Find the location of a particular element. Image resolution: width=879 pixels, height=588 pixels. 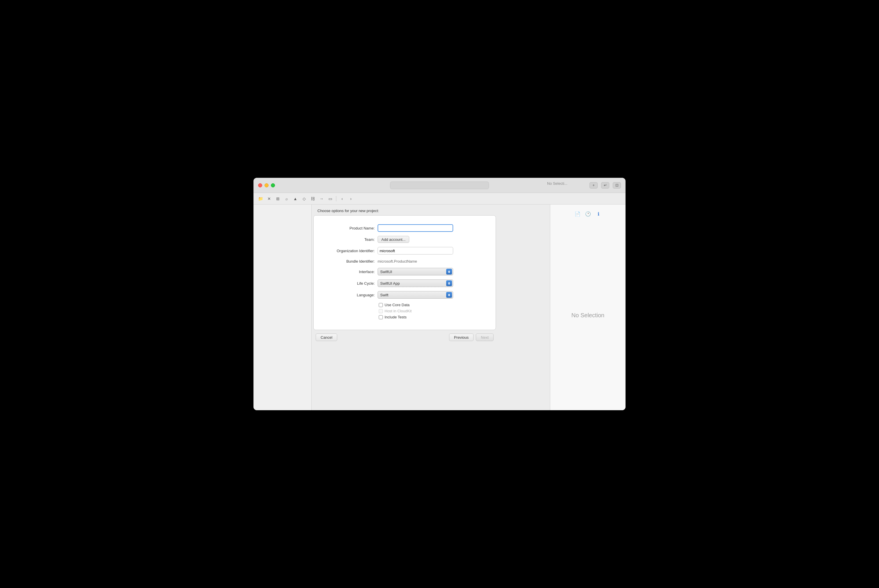

interface-select: SwiftUI Storyboard XIB is located at coordinates (415, 272).